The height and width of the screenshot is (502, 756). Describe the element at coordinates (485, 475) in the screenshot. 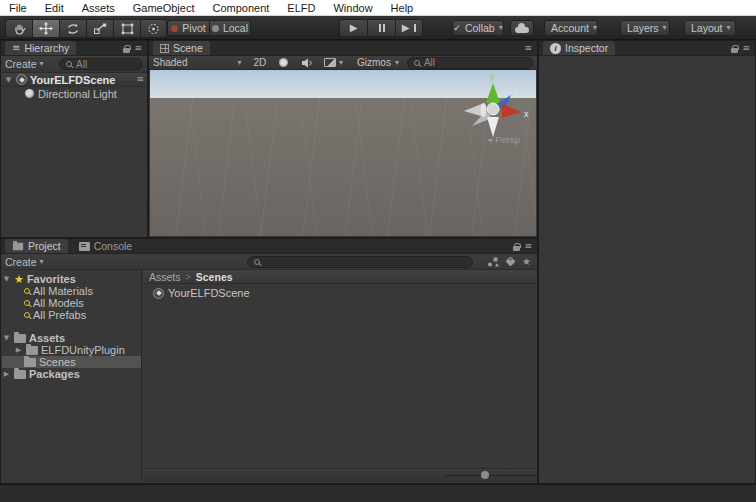

I see `thumbnail-zoom-slider-handle` at that location.